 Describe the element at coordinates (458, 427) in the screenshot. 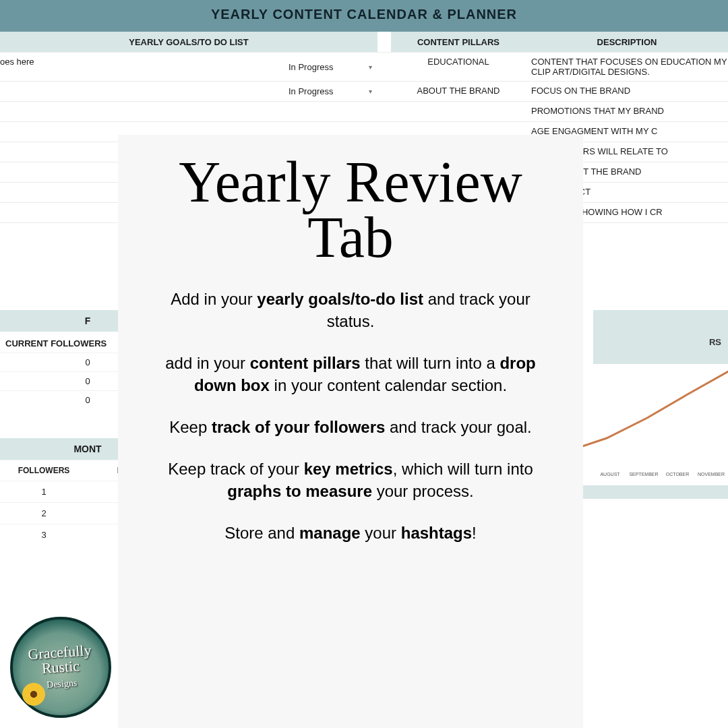

I see `text: and track your goal.` at that location.